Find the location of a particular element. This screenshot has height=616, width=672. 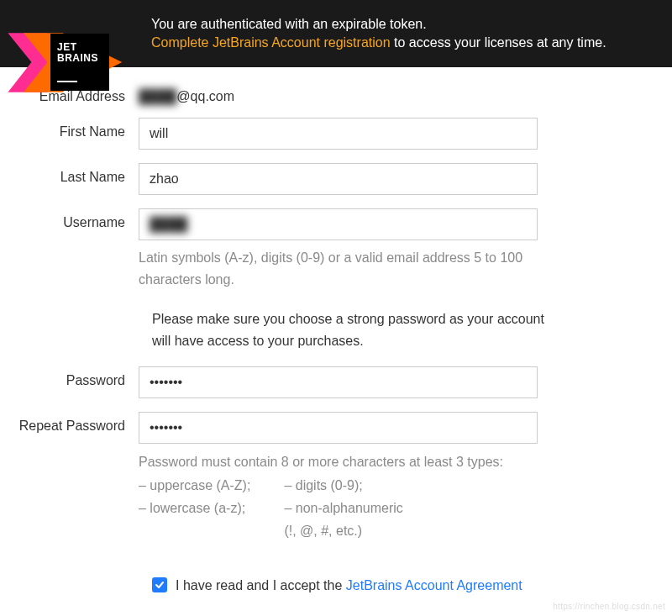

password-rules-intro: Password must contain 8 or more characte… is located at coordinates (338, 462).